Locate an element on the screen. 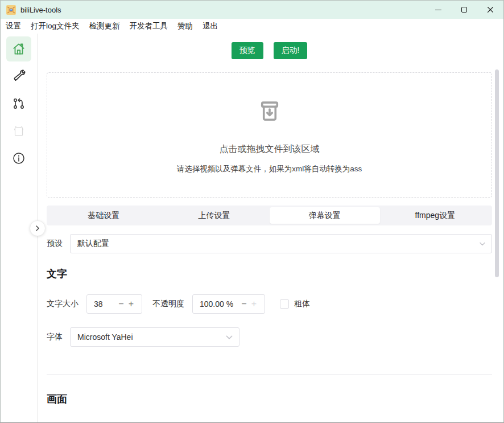  bold-checkbox-label: 粗体 is located at coordinates (302, 304).